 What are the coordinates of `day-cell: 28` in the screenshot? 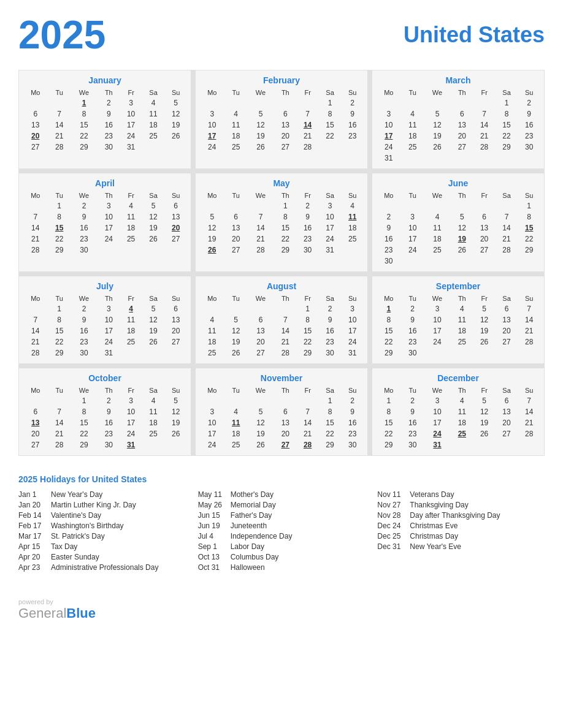 It's located at (307, 147).